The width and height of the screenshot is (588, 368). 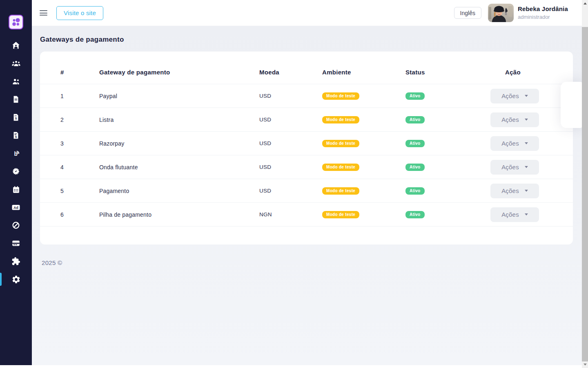 What do you see at coordinates (16, 135) in the screenshot?
I see `invoice-dollar-alt-icon: $` at bounding box center [16, 135].